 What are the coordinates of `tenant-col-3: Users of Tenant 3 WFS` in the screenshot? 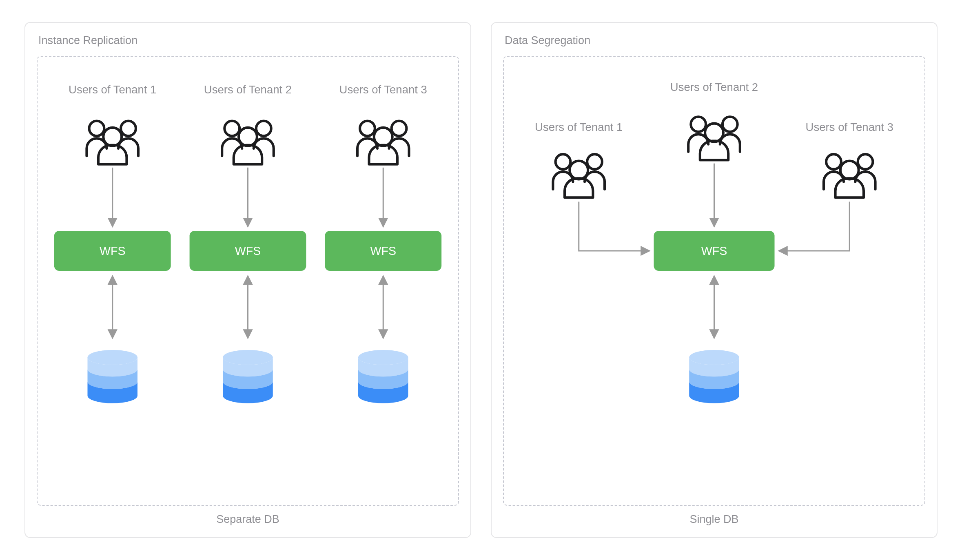 It's located at (383, 243).